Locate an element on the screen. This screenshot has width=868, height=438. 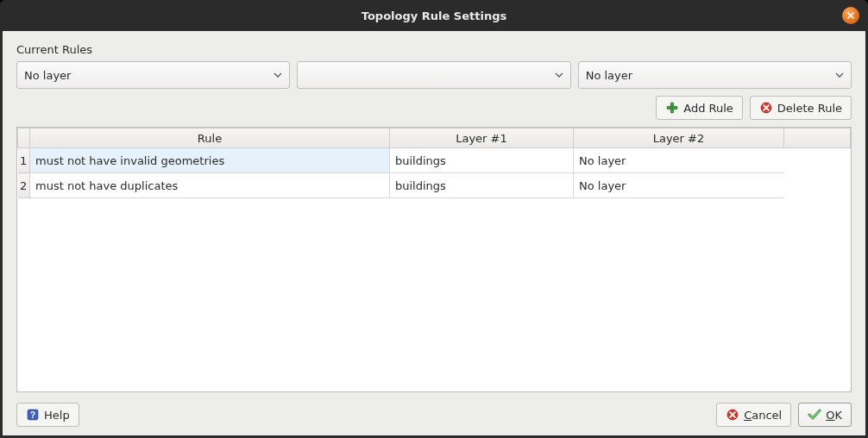
help-button: ? Help is located at coordinates (48, 415).